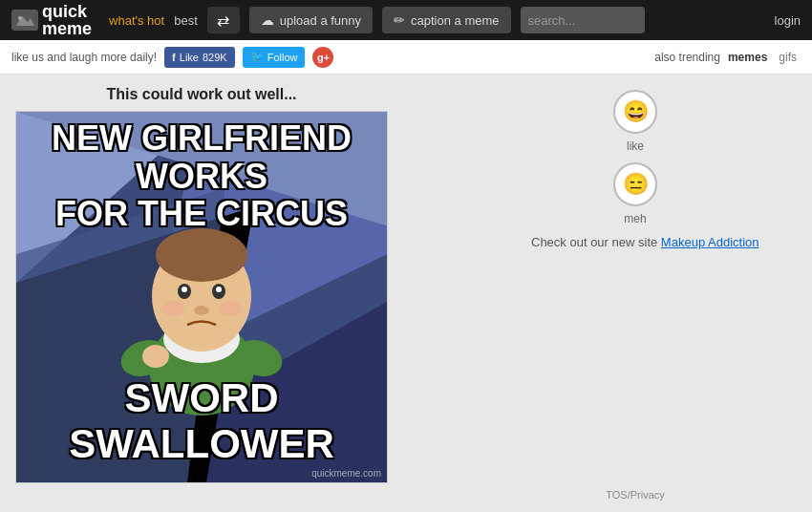 This screenshot has width=812, height=512. Describe the element at coordinates (346, 474) in the screenshot. I see `meme-watermark: quickmeme.com` at that location.